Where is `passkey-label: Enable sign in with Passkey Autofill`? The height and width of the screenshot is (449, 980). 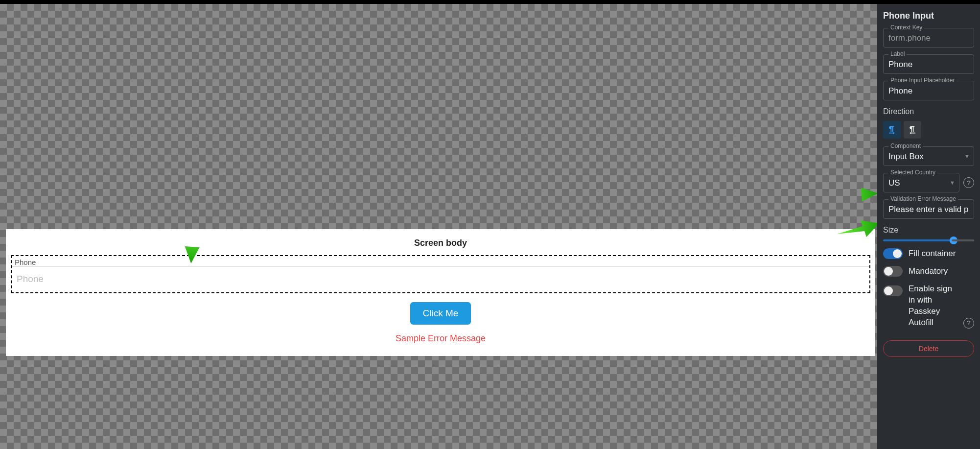
passkey-label: Enable sign in with Passkey Autofill is located at coordinates (934, 306).